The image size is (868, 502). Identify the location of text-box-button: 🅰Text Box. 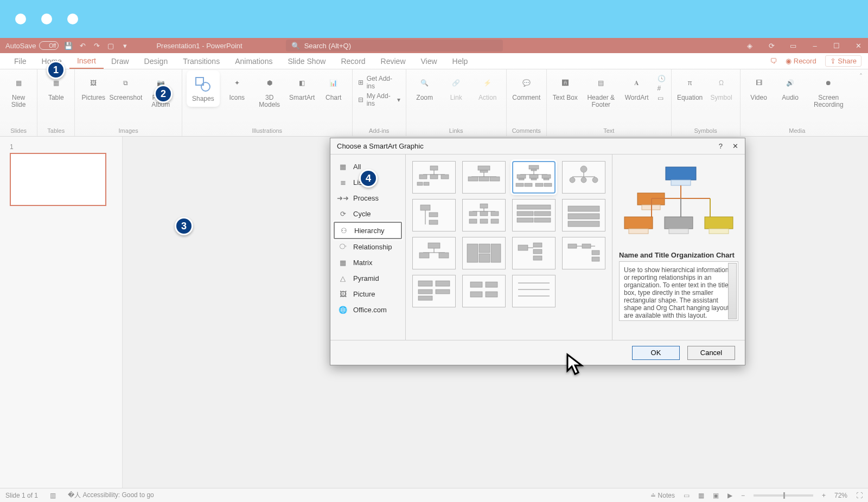
(565, 87).